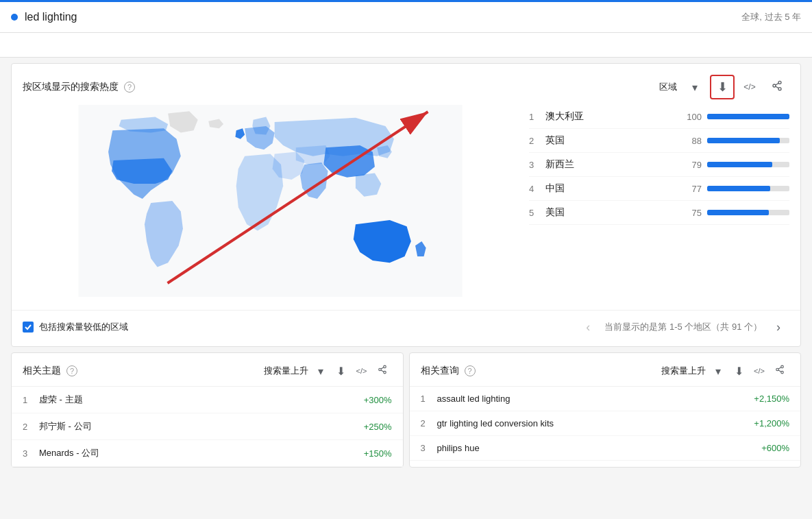  I want to click on map-card-title-group: 按区域显示的搜索热度 ?, so click(79, 87).